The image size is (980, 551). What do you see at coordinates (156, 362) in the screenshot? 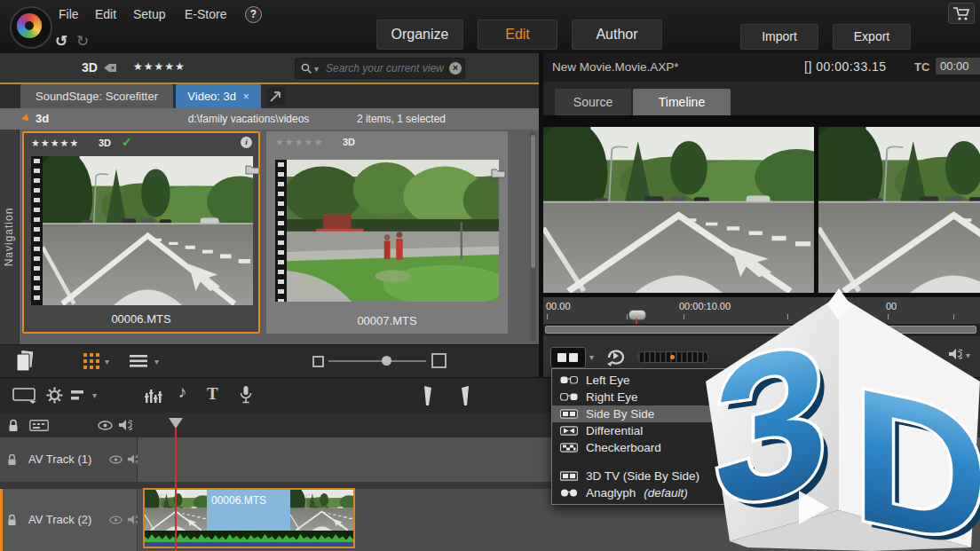
I see `list-view-caret-icon: ▾` at bounding box center [156, 362].